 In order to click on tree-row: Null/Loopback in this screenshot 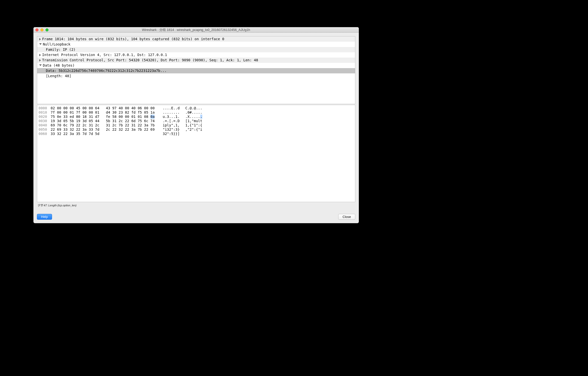, I will do `click(196, 44)`.